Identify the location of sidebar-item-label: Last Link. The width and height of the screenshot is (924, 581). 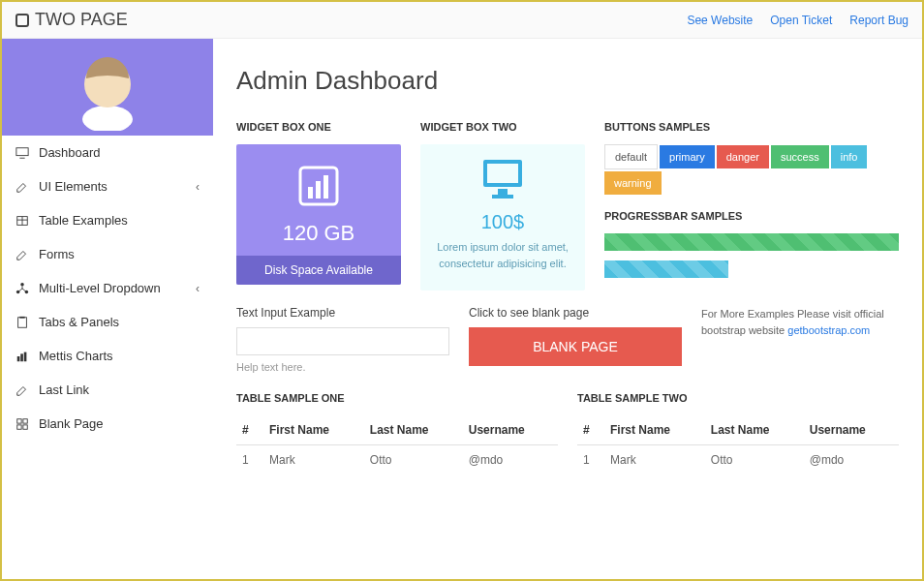
(64, 389).